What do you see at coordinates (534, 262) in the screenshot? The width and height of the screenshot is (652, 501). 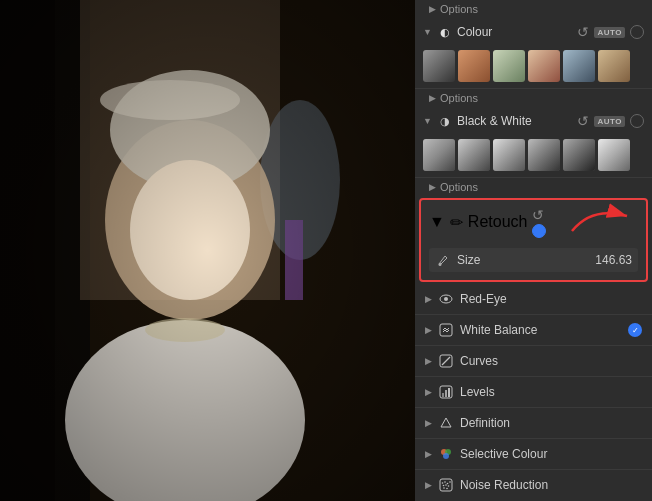 I see `retouch-body: Size 146.63` at bounding box center [534, 262].